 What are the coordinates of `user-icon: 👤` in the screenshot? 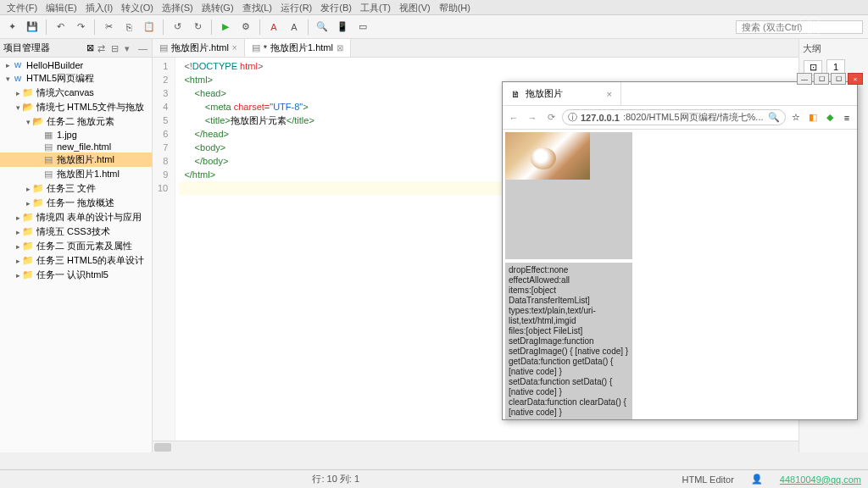 It's located at (757, 480).